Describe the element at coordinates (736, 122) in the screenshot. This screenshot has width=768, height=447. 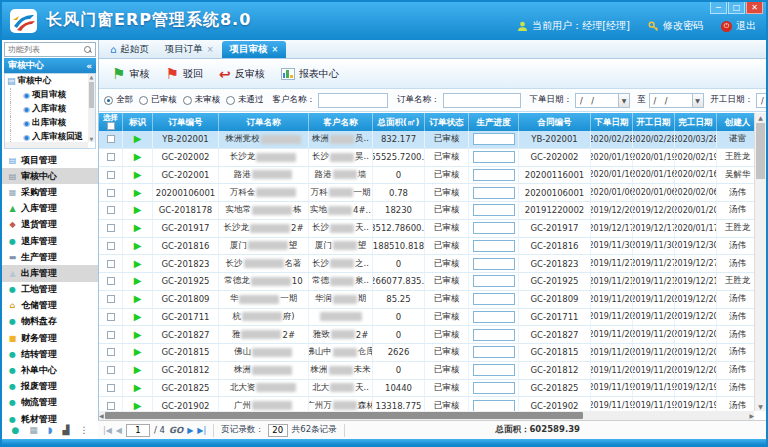
I see `col-creator: 创建人` at that location.